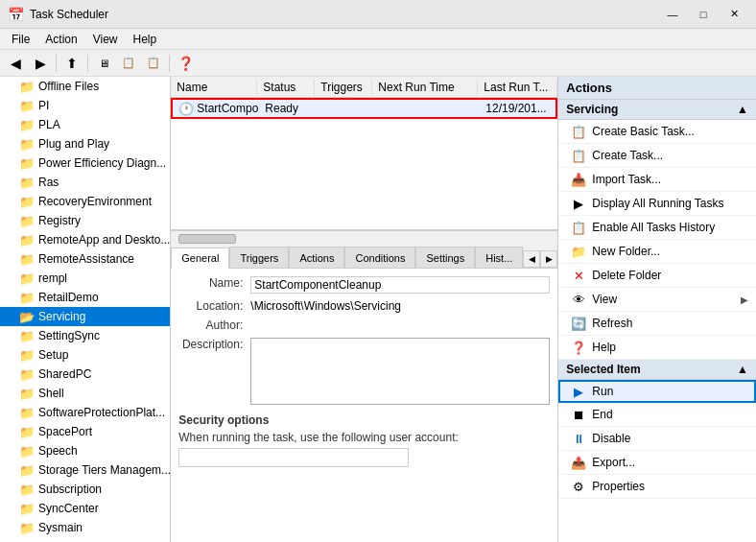  What do you see at coordinates (84, 336) in the screenshot?
I see `sidebar-item-setting-sync: 📁 SettingSync` at bounding box center [84, 336].